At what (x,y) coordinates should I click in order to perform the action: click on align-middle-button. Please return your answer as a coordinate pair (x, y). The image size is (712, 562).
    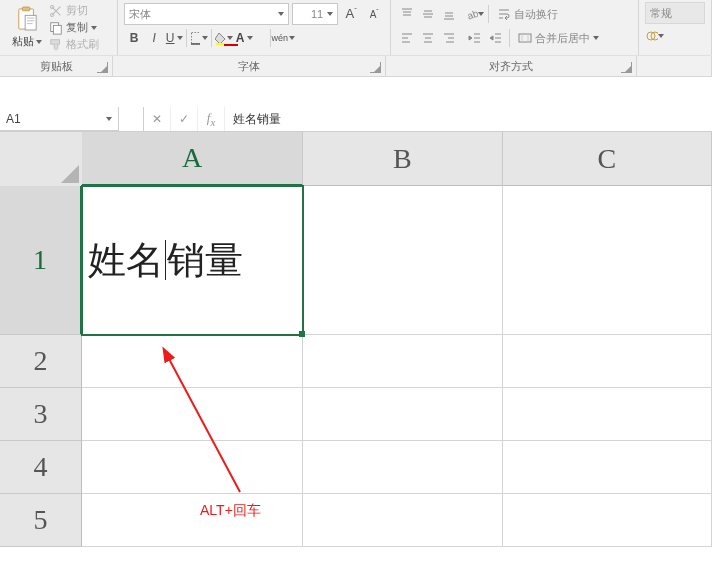
    Looking at the image, I should click on (428, 14).